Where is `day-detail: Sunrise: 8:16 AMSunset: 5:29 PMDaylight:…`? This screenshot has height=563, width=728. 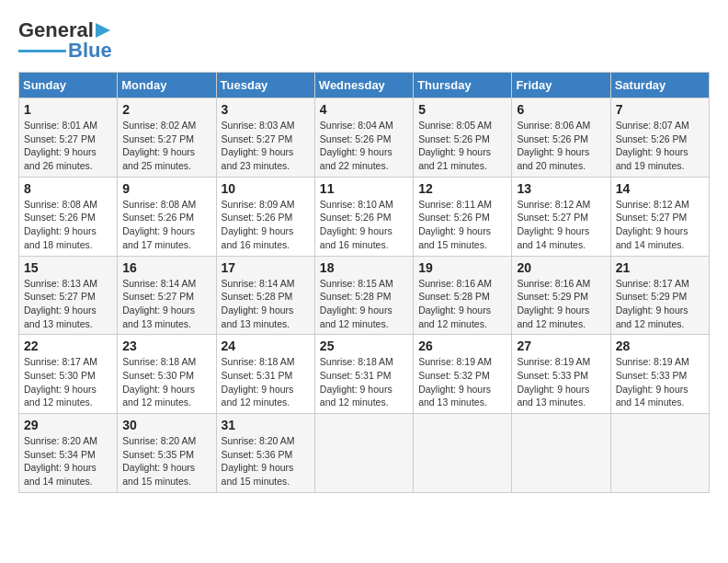
day-detail: Sunrise: 8:16 AMSunset: 5:29 PMDaylight:… is located at coordinates (561, 304).